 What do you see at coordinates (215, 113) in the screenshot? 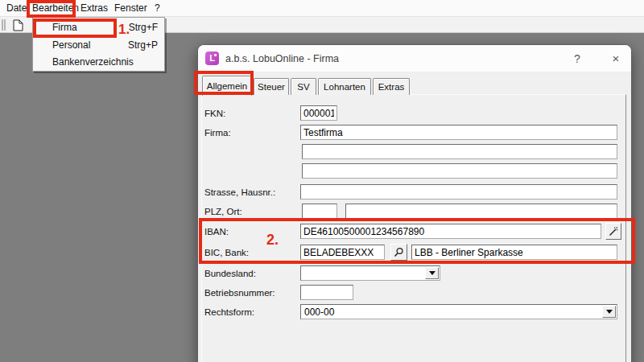
I see `fkn-label: FKN:` at bounding box center [215, 113].